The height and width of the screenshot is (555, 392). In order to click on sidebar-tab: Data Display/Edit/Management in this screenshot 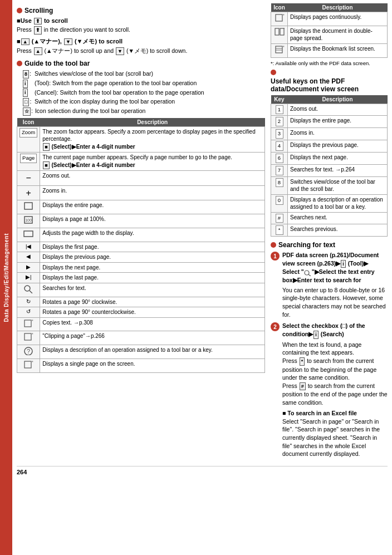, I will do `click(6, 277)`.